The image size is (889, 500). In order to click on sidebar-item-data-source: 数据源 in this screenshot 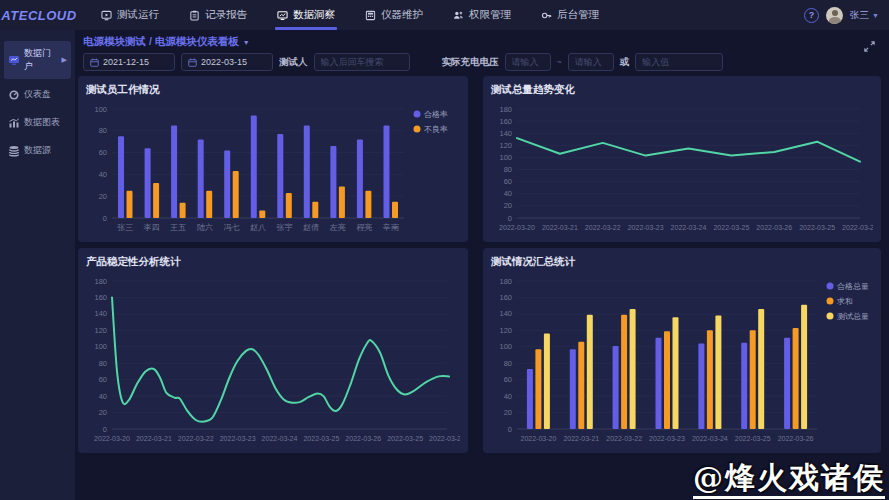, I will do `click(38, 150)`.